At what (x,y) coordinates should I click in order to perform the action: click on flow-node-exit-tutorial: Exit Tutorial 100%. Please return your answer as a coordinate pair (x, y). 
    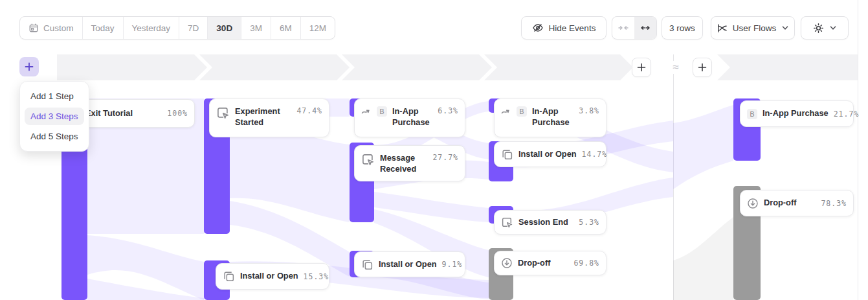
    Looking at the image, I should click on (137, 113).